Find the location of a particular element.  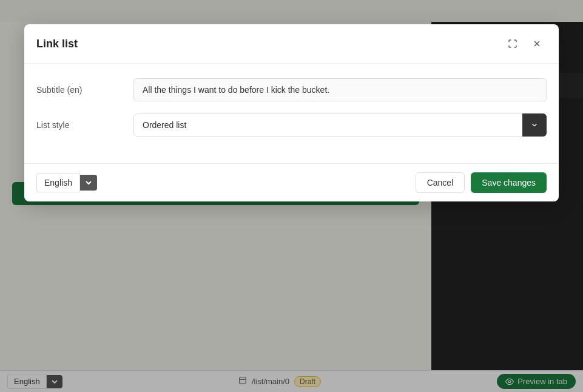

modal-language-selector: English is located at coordinates (67, 183).